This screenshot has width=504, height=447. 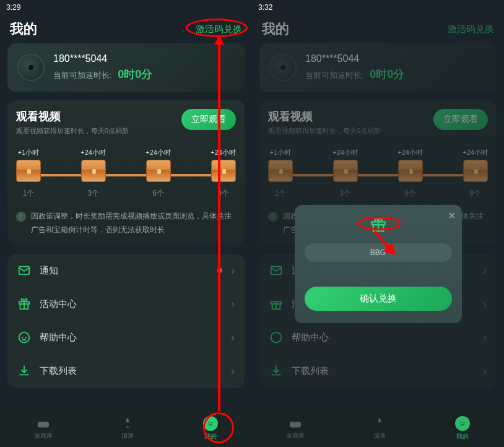 I want to click on status-bar: 3:32, so click(x=378, y=7).